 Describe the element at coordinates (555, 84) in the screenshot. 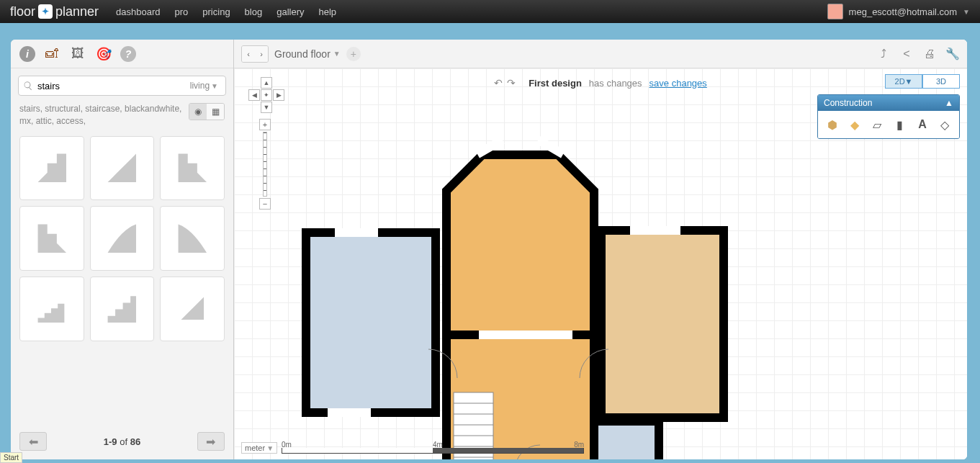

I see `design-title: First design` at that location.